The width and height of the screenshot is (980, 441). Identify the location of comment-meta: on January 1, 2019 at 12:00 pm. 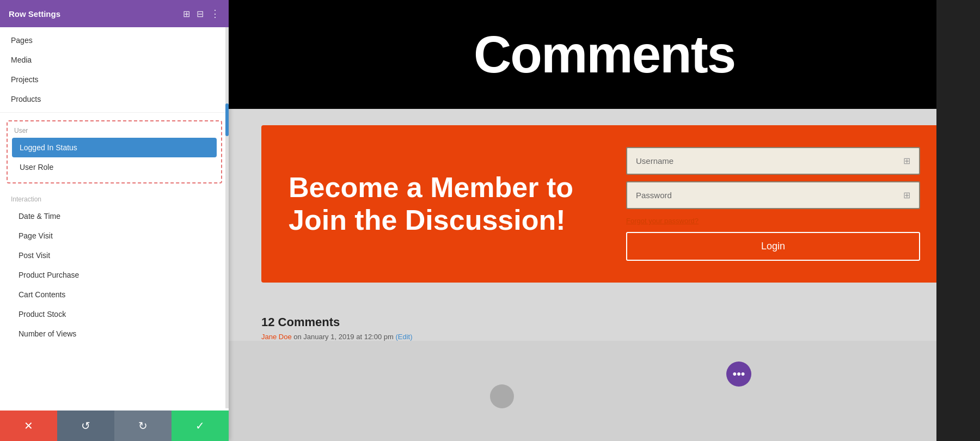
(344, 336).